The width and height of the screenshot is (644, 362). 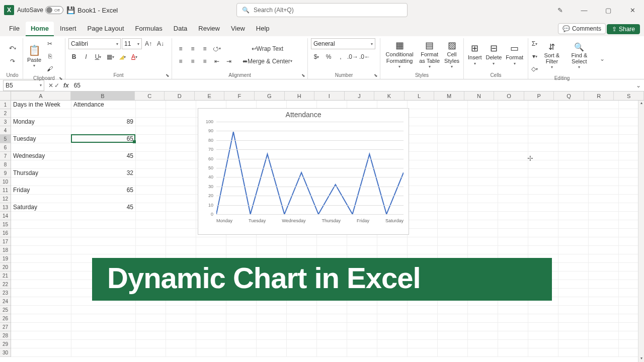 I want to click on col-header-M: M, so click(x=449, y=96).